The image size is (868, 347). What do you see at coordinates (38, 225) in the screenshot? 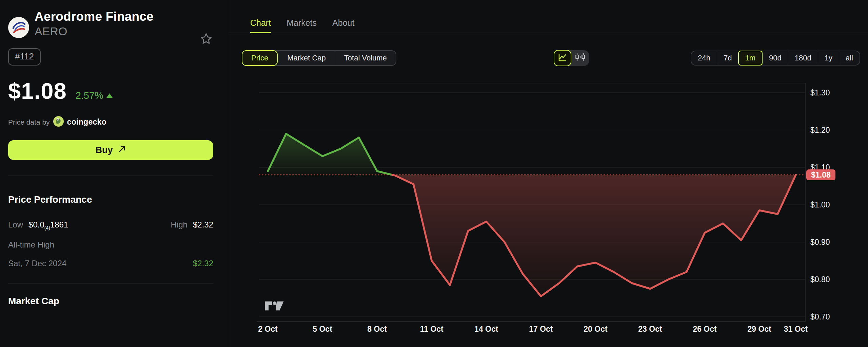
I see `low-pair: Low $0.0(4)1861` at bounding box center [38, 225].